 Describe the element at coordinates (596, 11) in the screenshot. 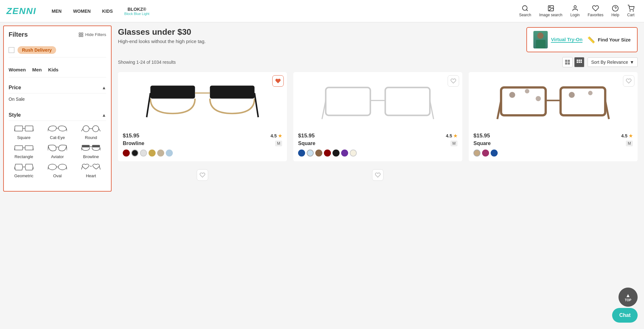

I see `favorites-button: Favorites` at that location.